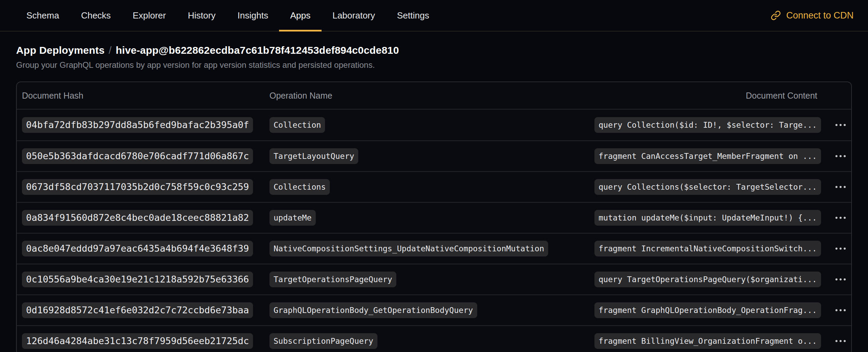 This screenshot has width=868, height=352. Describe the element at coordinates (257, 50) in the screenshot. I see `breadcrumb-app-id: hive-app@b622862ecdba7c61b78f412453def89…` at that location.